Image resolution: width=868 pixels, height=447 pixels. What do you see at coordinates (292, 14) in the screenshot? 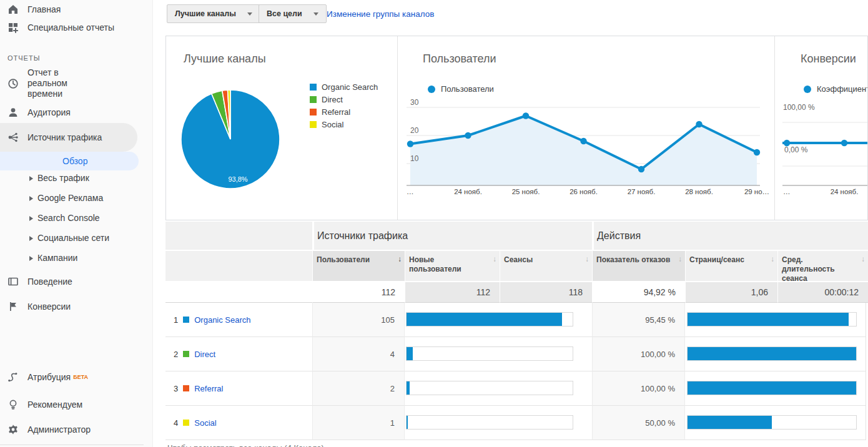
I see `goals-dropdown: Все цели` at bounding box center [292, 14].